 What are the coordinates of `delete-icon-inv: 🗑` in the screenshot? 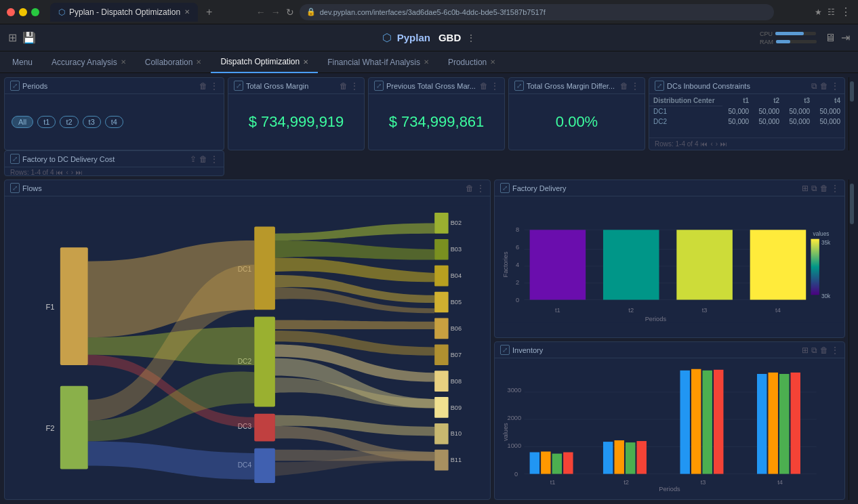 It's located at (824, 350).